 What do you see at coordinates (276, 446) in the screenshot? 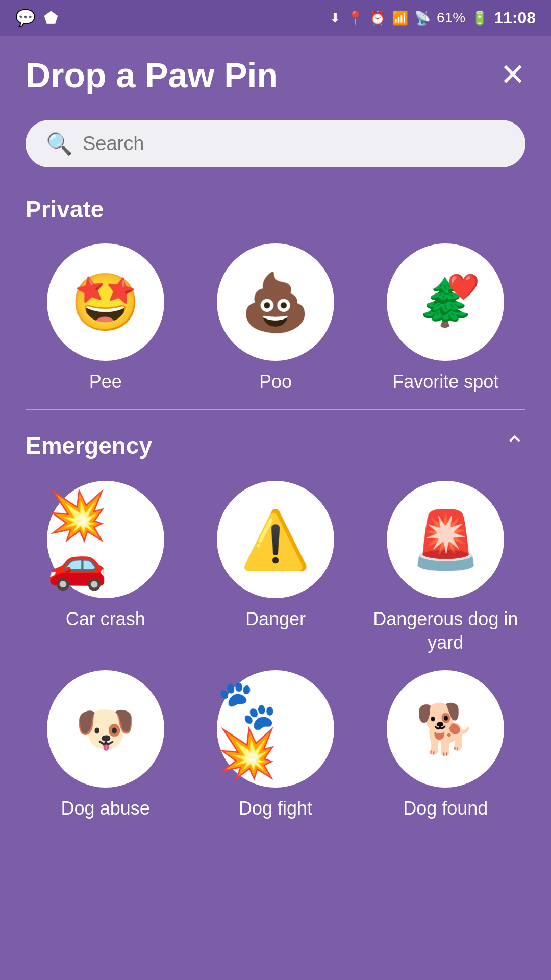
I see `emergency-section-header: Emergency ⌃` at bounding box center [276, 446].